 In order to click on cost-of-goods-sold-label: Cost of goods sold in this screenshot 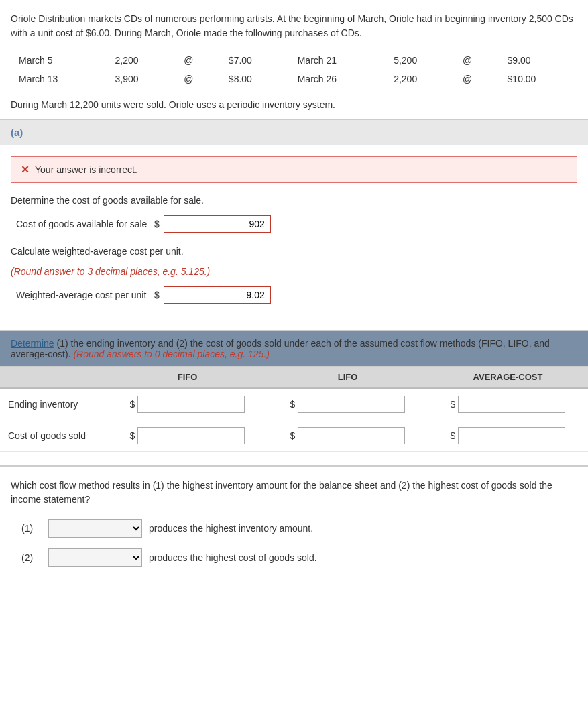, I will do `click(54, 436)`.